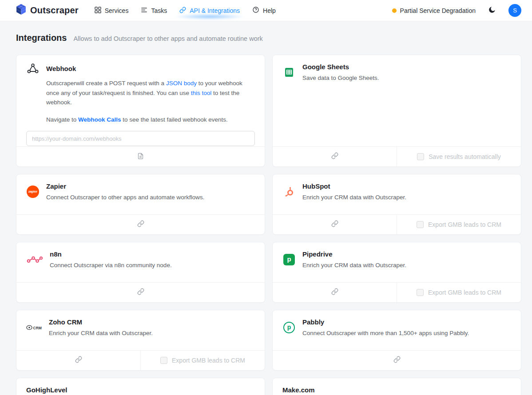  Describe the element at coordinates (210, 11) in the screenshot. I see `nav-api-integrations: API & Integrations` at that location.